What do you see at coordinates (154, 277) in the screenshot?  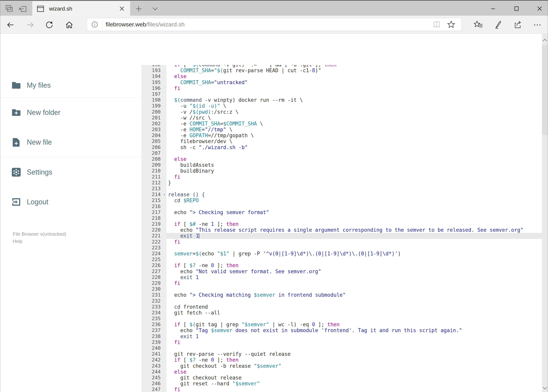 I see `line-number: 228` at bounding box center [154, 277].